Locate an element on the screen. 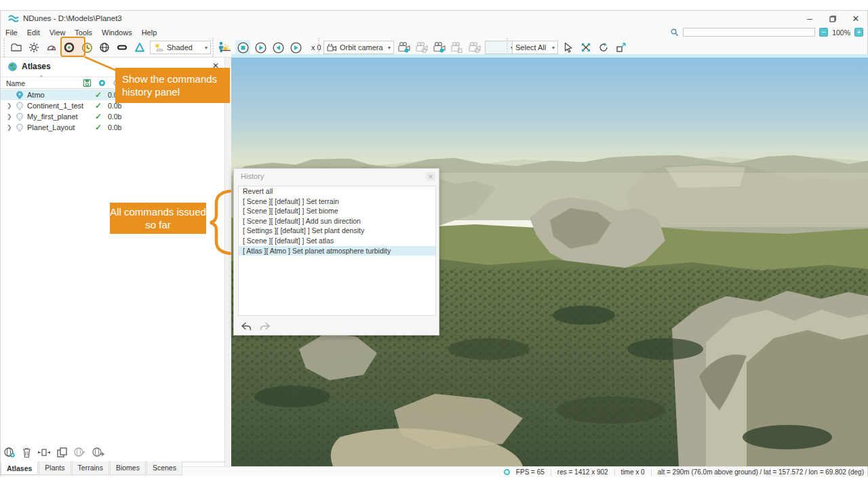  settings-gear-button is located at coordinates (34, 47).